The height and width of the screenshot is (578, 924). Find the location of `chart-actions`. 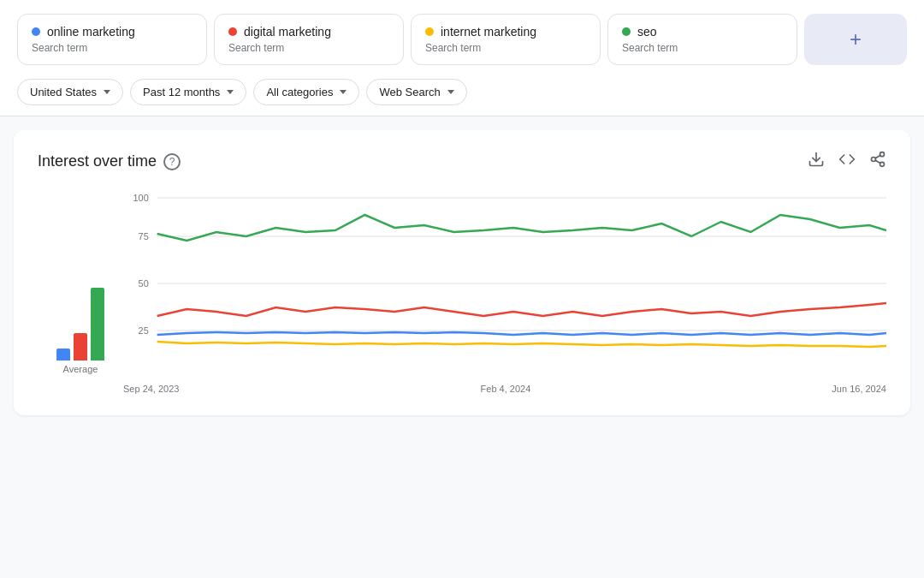

chart-actions is located at coordinates (847, 161).